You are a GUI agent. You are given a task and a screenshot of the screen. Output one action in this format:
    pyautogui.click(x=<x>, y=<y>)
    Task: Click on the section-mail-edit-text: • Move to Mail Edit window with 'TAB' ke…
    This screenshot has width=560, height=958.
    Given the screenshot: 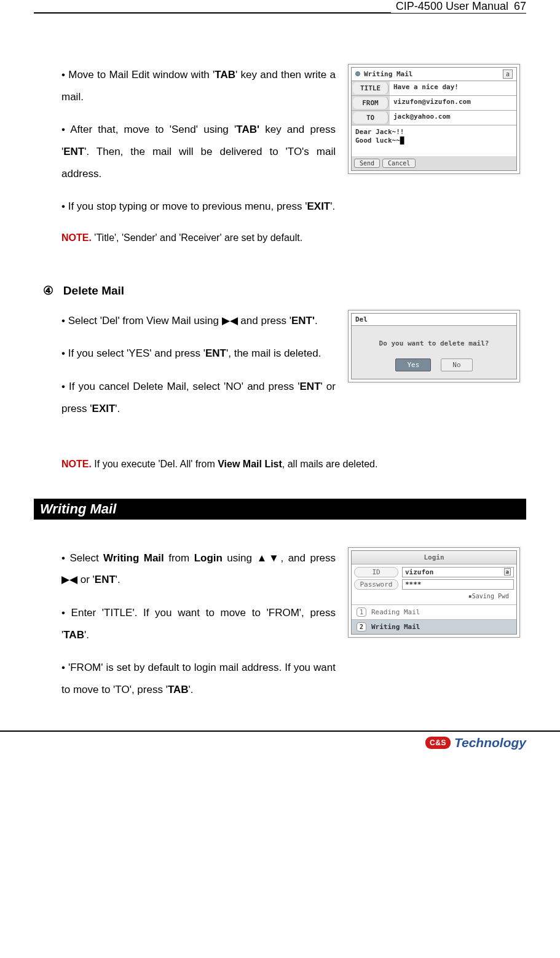 What is the action you would take?
    pyautogui.click(x=199, y=161)
    